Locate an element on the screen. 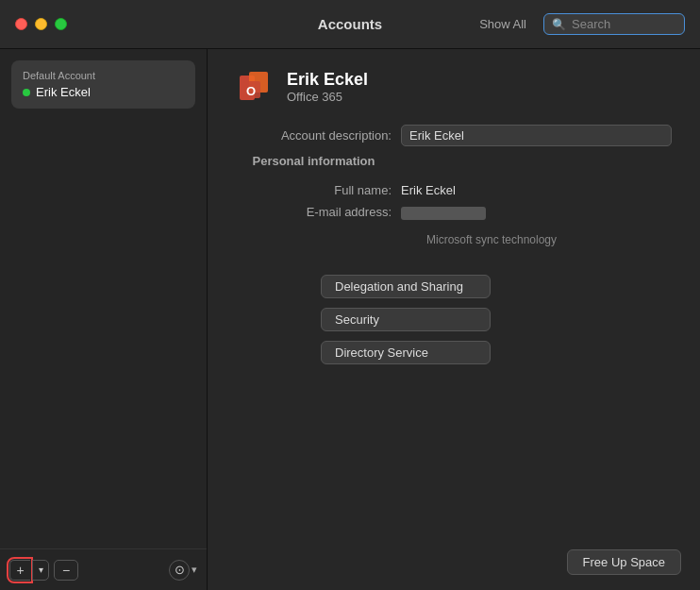 This screenshot has width=700, height=590. info-chevron: ▾ is located at coordinates (194, 570).